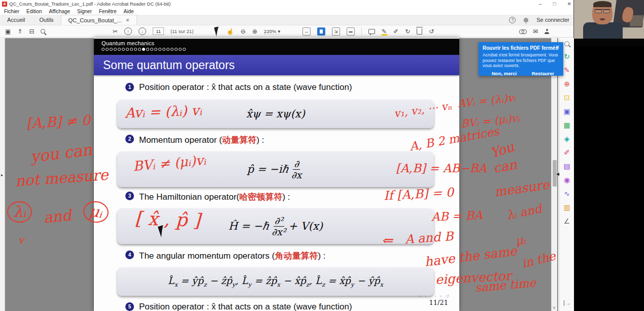  Describe the element at coordinates (566, 207) in the screenshot. I see `send-comments-icon: ▥` at that location.